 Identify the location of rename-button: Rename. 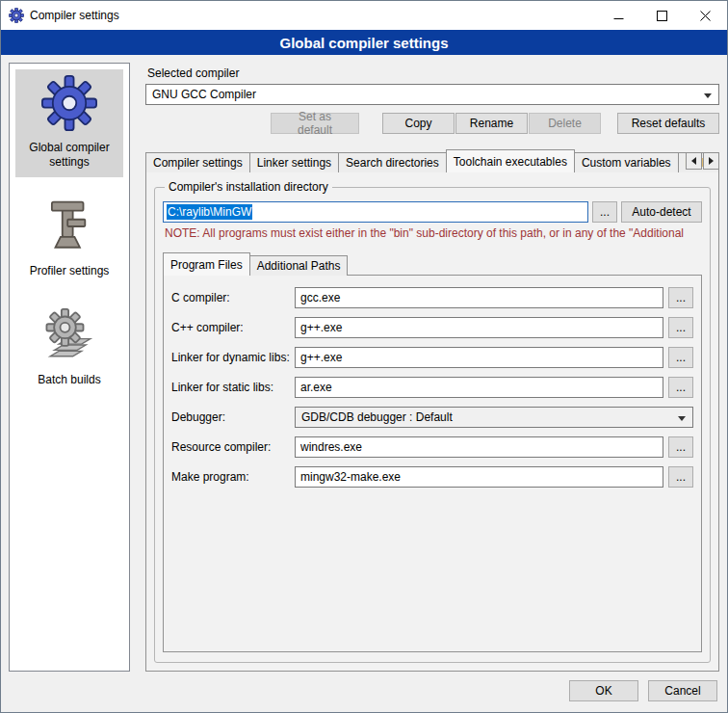
(491, 123).